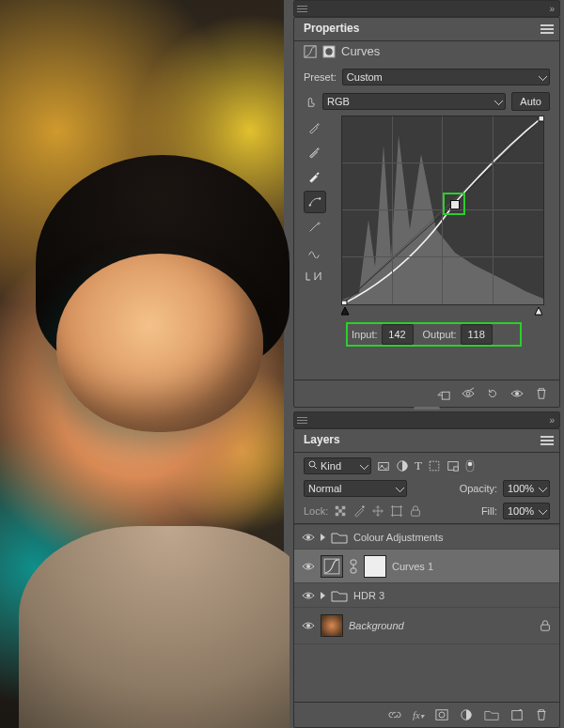 This screenshot has width=564, height=728. Describe the element at coordinates (442, 715) in the screenshot. I see `add-mask-icon` at that location.